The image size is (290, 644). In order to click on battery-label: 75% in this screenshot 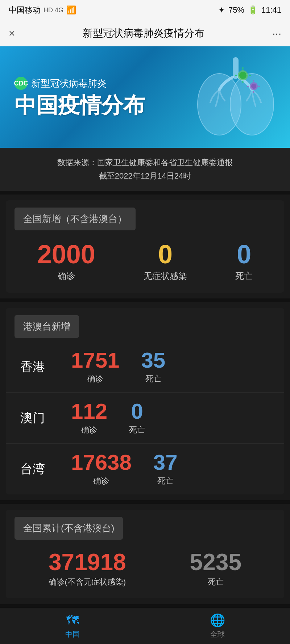, I will do `click(236, 10)`.